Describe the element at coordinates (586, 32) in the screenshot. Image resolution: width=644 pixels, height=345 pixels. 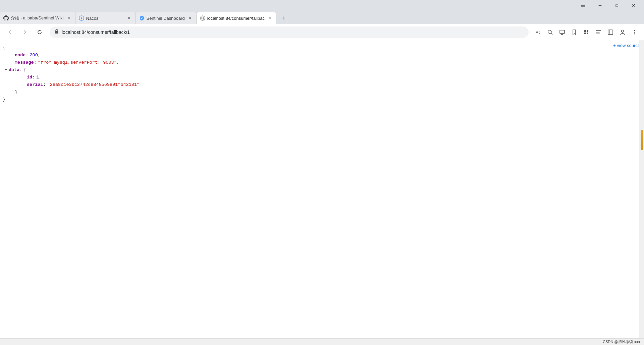
I see `extensions-icon` at that location.